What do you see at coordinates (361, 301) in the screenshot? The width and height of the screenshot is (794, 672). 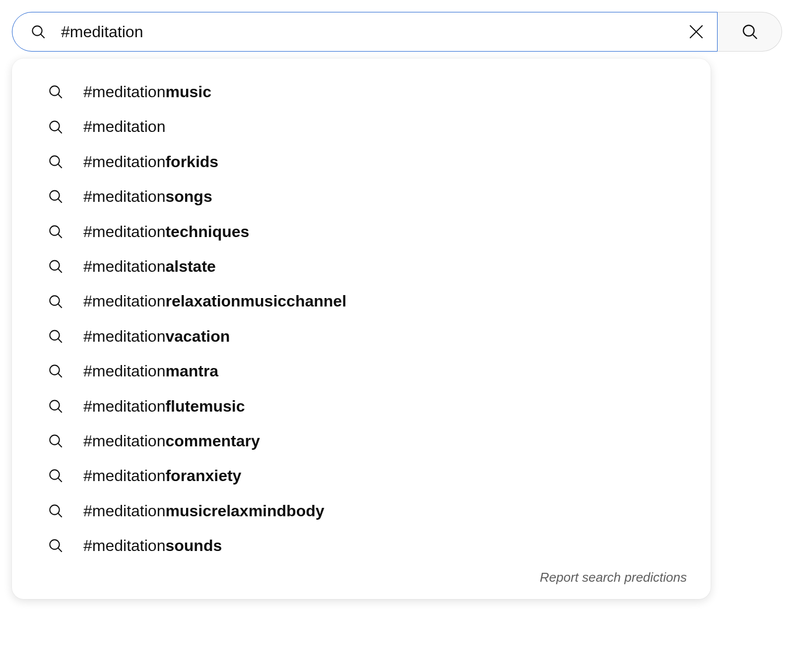 I see `suggestion-item: #meditationrelaxationmusicchannel` at bounding box center [361, 301].